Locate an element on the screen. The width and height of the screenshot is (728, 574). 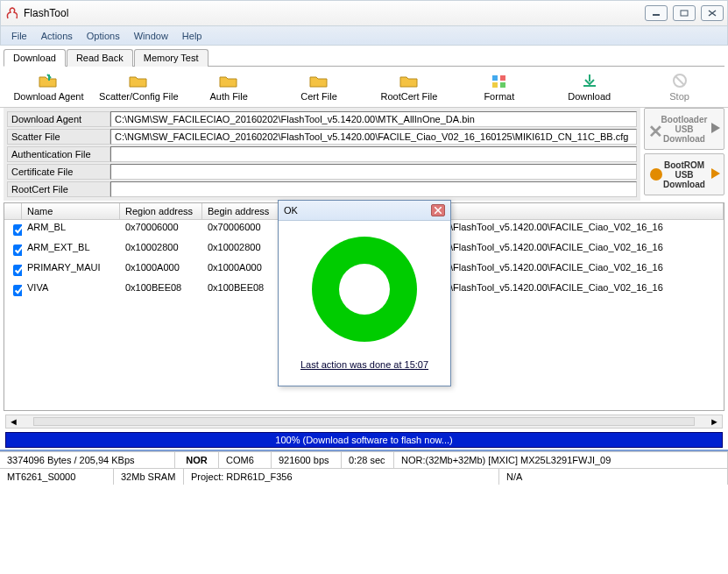
tab-readback: Read Back is located at coordinates (100, 58).